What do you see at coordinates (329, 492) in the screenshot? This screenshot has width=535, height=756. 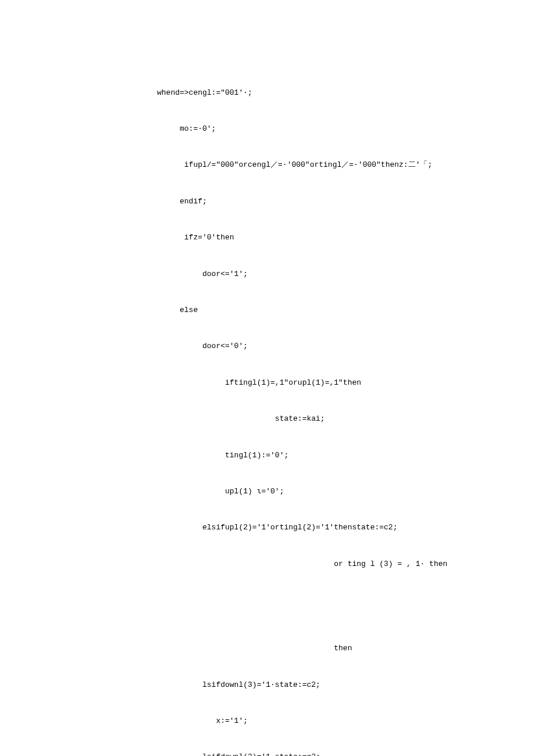 I see `code-line: upl(1) ι='0';` at bounding box center [329, 492].